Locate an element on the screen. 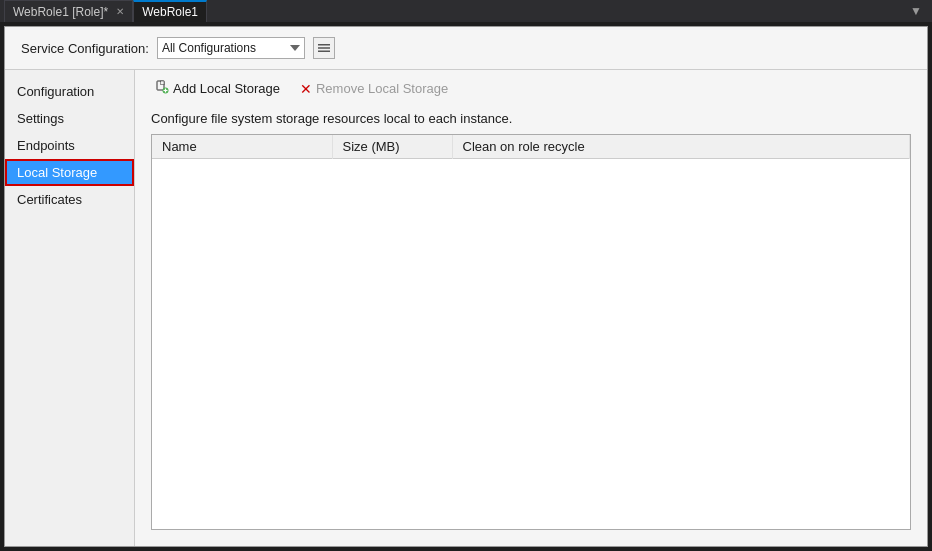  sidebar-item-configuration-label: Configuration is located at coordinates (56, 92).